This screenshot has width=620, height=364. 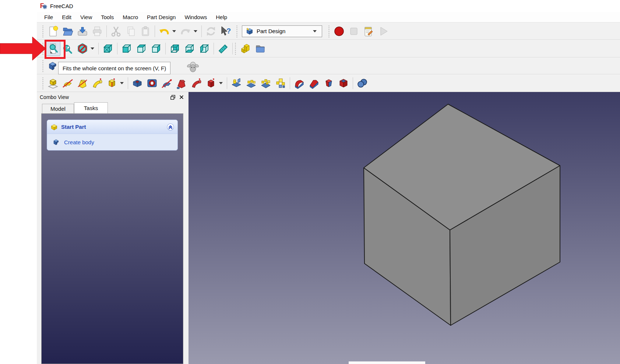 I want to click on whats-this-icon: ?, so click(x=226, y=31).